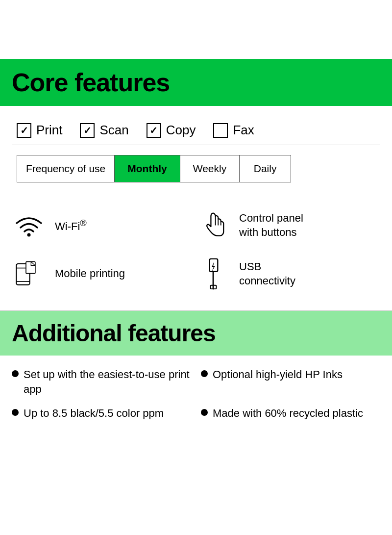 The image size is (392, 535). What do you see at coordinates (94, 413) in the screenshot?
I see `bullet-text-3: Up to 8.5 black/5.5 color ppm` at bounding box center [94, 413].